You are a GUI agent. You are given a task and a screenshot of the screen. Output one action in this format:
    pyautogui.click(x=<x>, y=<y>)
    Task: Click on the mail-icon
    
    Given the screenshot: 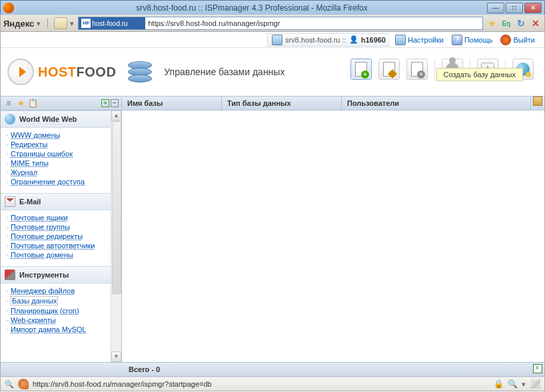 What is the action you would take?
    pyautogui.click(x=10, y=202)
    